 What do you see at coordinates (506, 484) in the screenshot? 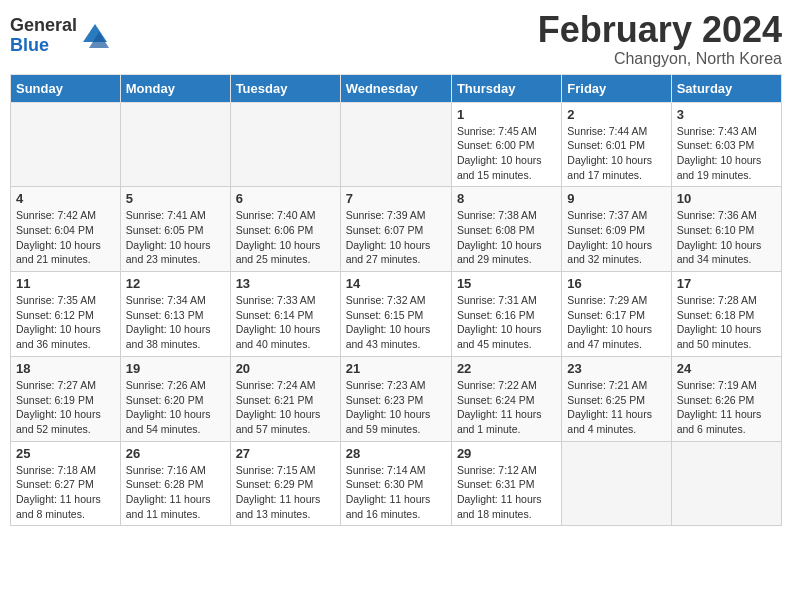
I see `calendar-cell: 29Sunrise: 7:12 AM Sunset: 6:31 PM Dayli…` at bounding box center [506, 484].